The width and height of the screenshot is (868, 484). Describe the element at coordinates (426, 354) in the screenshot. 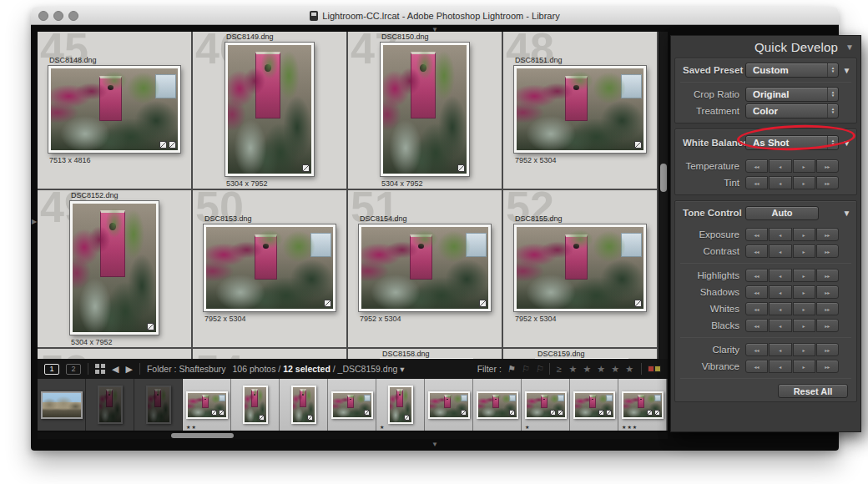

I see `grid-cell-partial: DSC8158.dng` at that location.